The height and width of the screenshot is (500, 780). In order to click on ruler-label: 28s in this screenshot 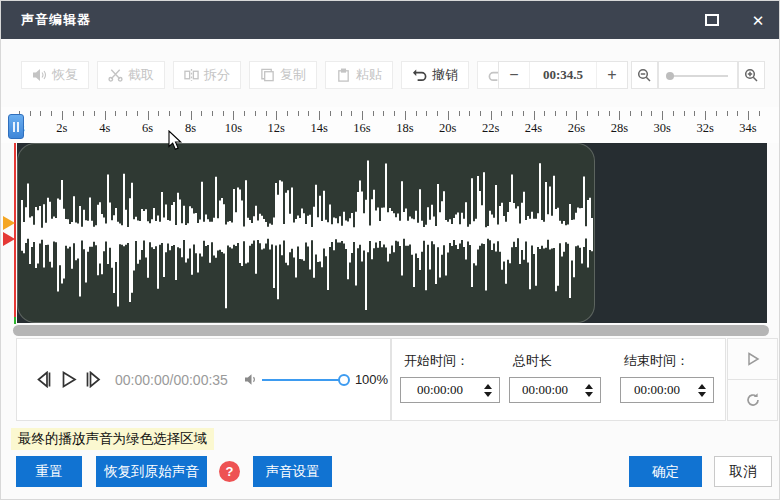, I will do `click(620, 128)`.